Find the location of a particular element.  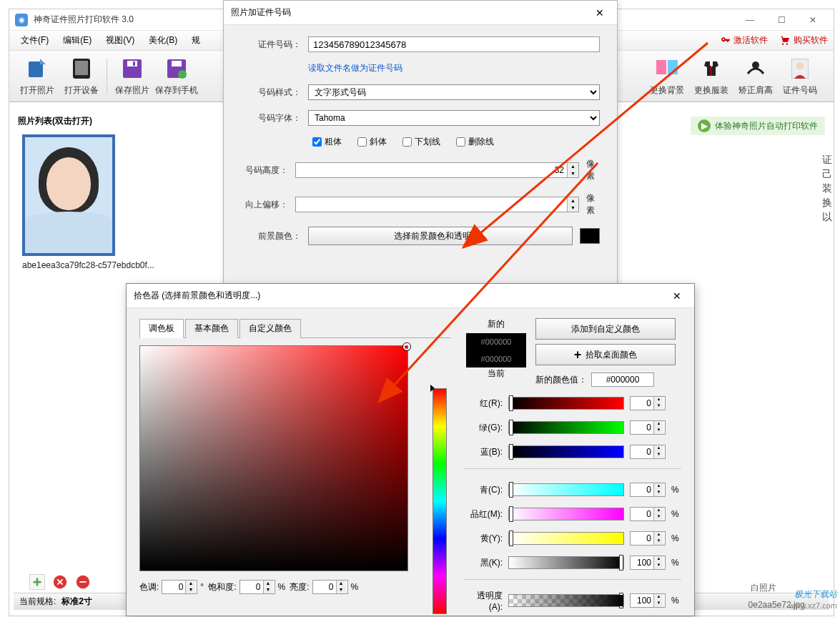

close-button: ✕ is located at coordinates (813, 20).